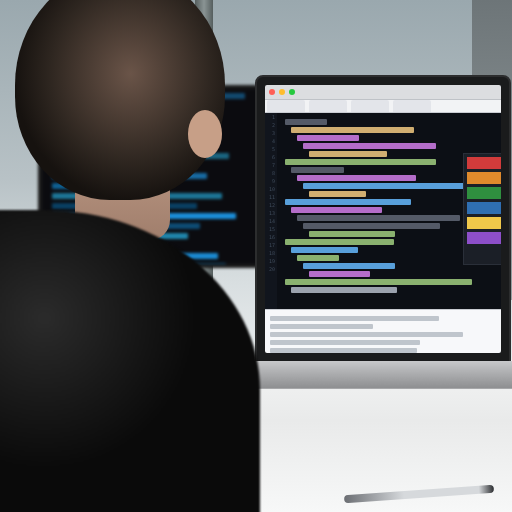 The height and width of the screenshot is (512, 512). I want to click on ear, so click(205, 134).